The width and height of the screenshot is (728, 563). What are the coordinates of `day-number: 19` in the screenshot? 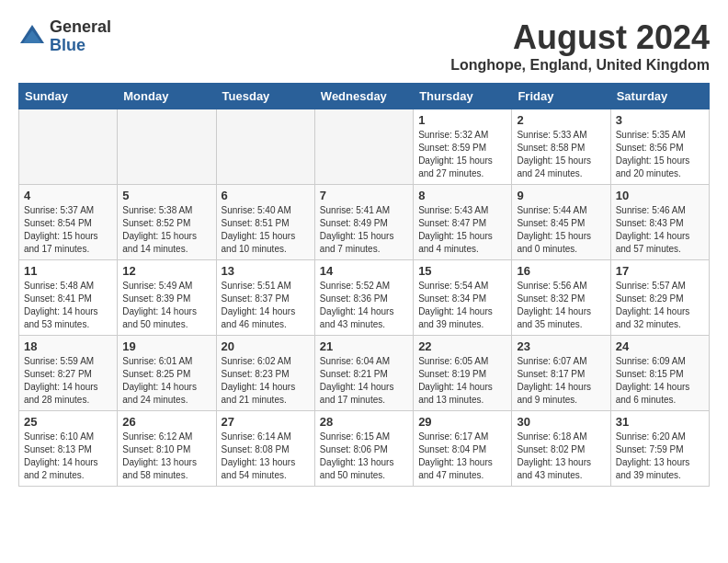 It's located at (166, 346).